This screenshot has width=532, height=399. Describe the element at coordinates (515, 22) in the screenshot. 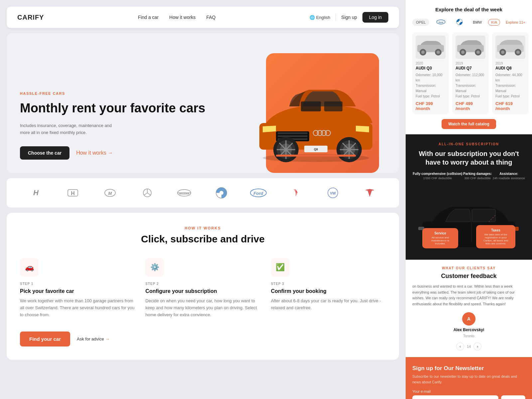

I see `explore-more-link: Explore 11+` at that location.